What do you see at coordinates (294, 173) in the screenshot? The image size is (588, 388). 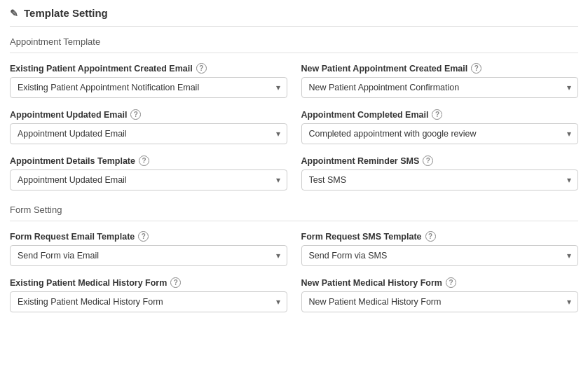 I see `appointment-row-3: Appointment Details Template ? Appointme…` at bounding box center [294, 173].